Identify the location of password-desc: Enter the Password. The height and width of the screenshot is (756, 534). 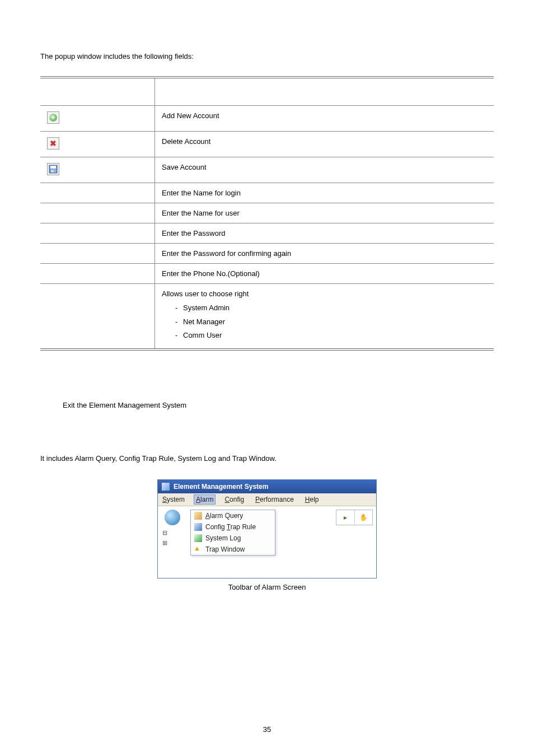
(325, 234).